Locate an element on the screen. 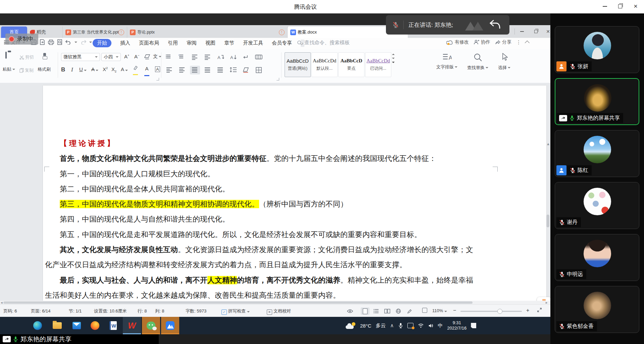 This screenshot has width=644, height=344. decrease-font-icon: A− is located at coordinates (137, 56).